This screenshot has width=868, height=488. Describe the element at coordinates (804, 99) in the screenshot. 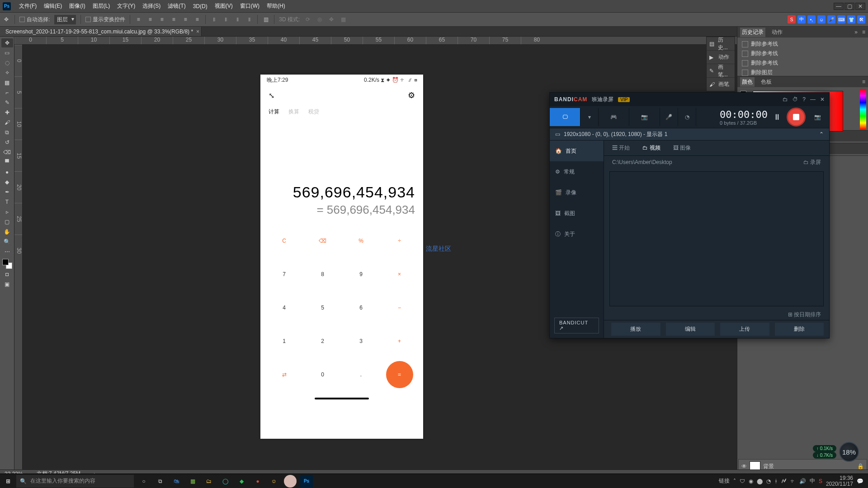

I see `help-icon: ?` at that location.